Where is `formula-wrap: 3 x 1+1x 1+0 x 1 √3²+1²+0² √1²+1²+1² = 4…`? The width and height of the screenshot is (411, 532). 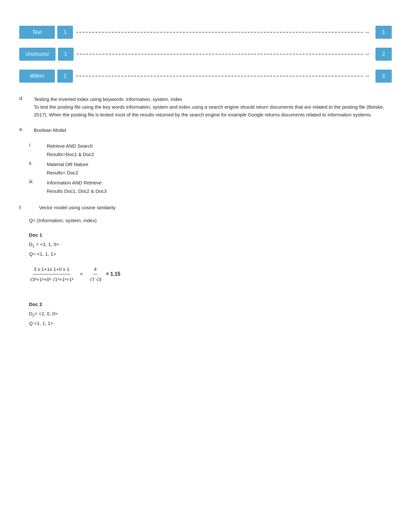
formula-wrap: 3 x 1+1x 1+0 x 1 √3²+1²+0² √1²+1²+1² = 4… is located at coordinates (210, 274).